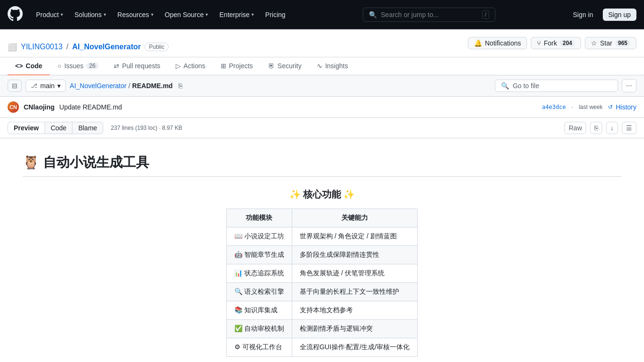  Describe the element at coordinates (322, 86) in the screenshot. I see `file-toolbar: ⊟ ⎇ main ▾ AI_NovelGenerator / README.md…` at that location.